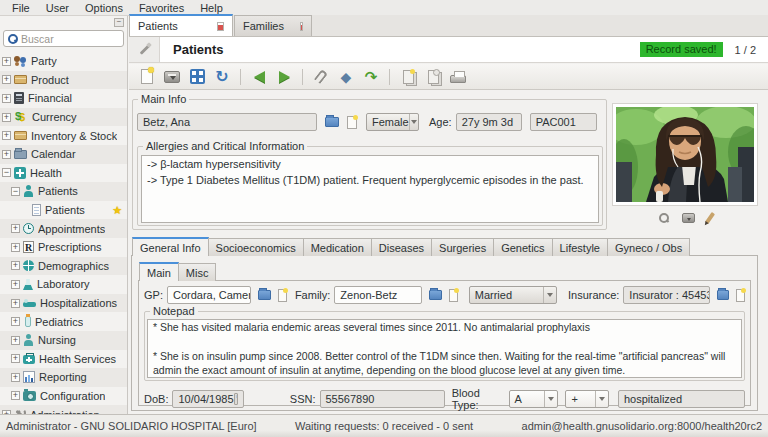 This screenshot has height=437, width=768. Describe the element at coordinates (454, 296) in the screenshot. I see `new-family-icon` at that location.